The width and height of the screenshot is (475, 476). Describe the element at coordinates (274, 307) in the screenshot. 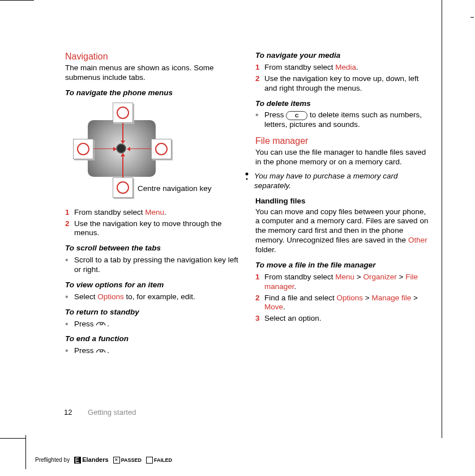

I see `accent: Move` at that location.